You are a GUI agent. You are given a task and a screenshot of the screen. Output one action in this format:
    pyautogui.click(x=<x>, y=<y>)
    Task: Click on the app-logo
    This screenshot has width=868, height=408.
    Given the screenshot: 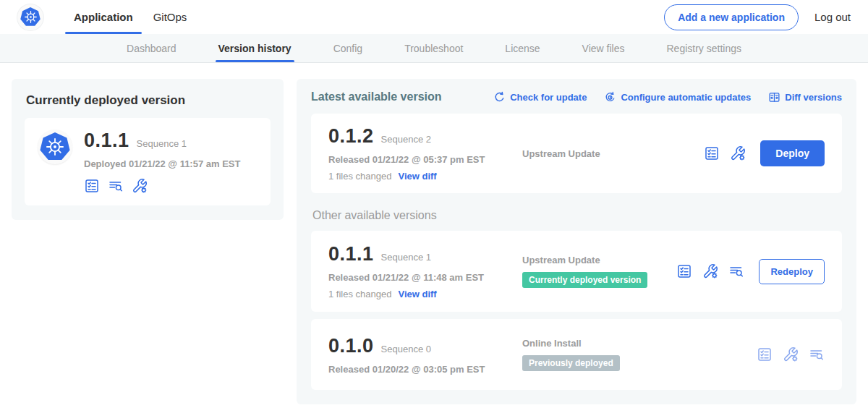 What is the action you would take?
    pyautogui.click(x=55, y=147)
    